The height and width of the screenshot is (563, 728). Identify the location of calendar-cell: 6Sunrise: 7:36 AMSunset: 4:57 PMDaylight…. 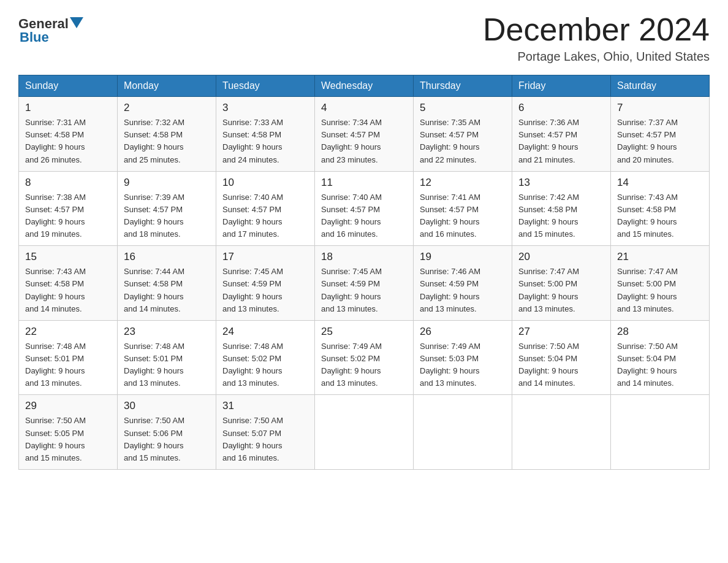
(561, 134).